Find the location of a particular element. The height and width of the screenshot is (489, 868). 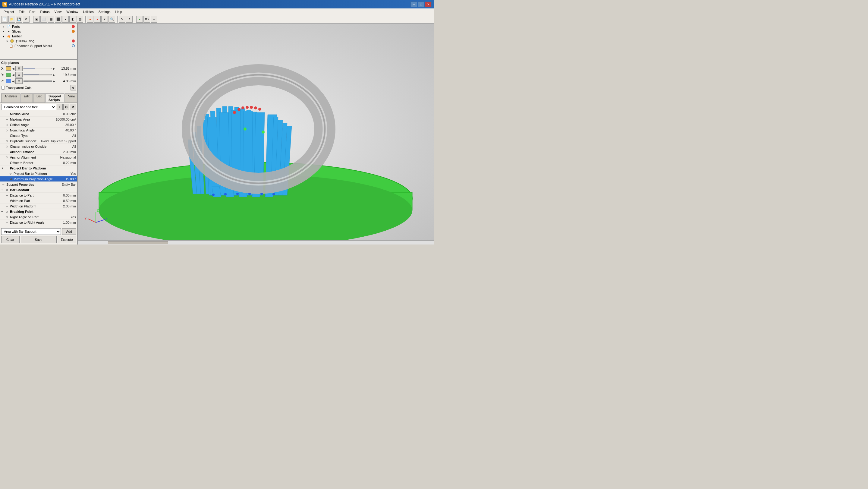

tb-geardown: ⚙▾ is located at coordinates (147, 19).